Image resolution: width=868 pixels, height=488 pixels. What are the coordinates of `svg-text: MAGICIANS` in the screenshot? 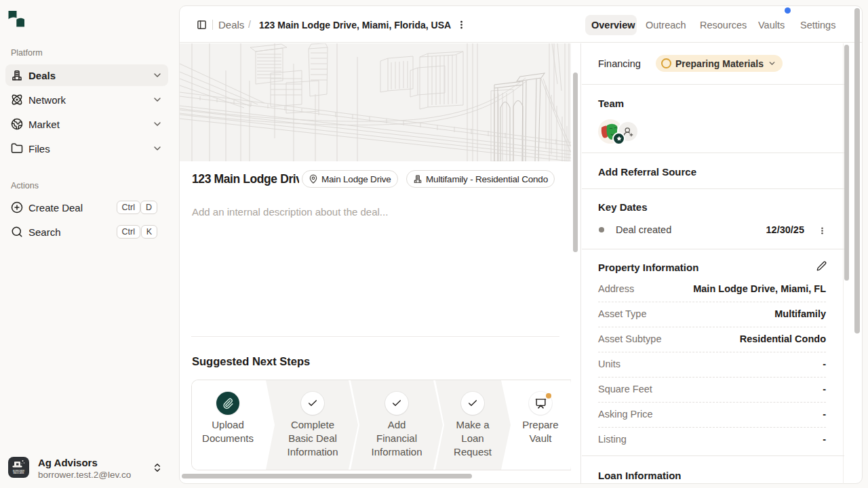 It's located at (18, 473).